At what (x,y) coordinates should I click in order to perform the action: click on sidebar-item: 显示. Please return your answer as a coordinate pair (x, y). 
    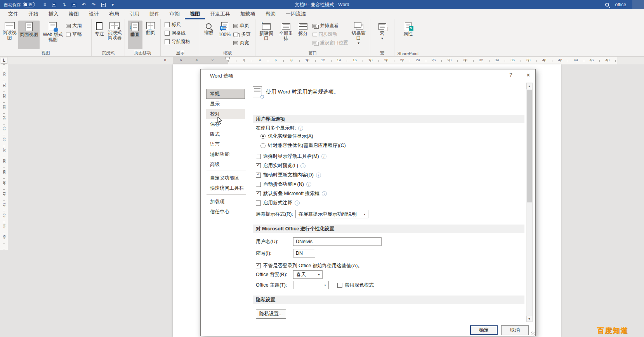
    Looking at the image, I should click on (226, 104).